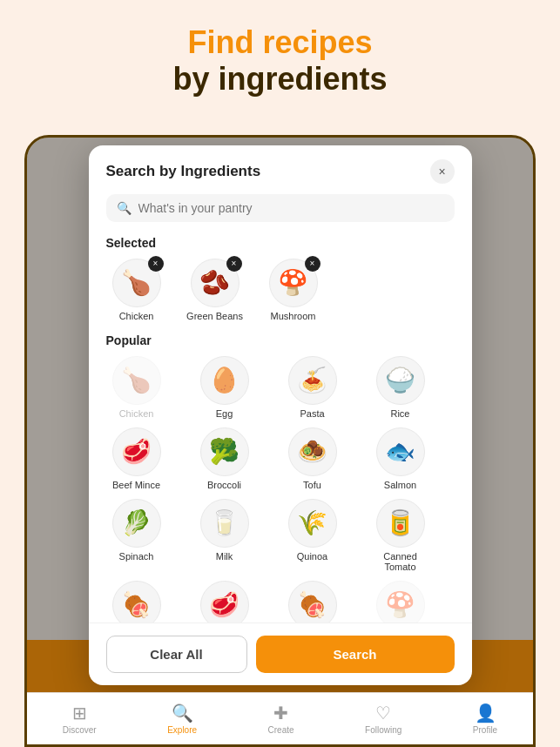 The width and height of the screenshot is (560, 747). Describe the element at coordinates (137, 283) in the screenshot. I see `ingredient-img-wrap: 🍗 ×` at that location.